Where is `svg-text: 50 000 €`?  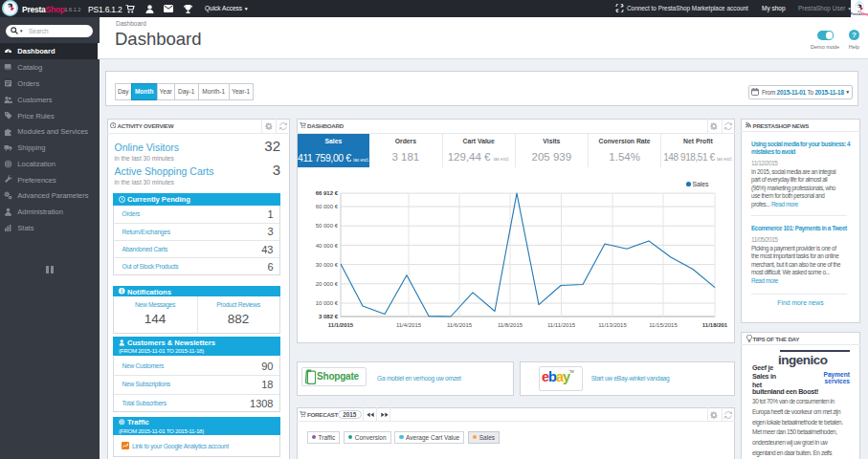
svg-text: 50 000 € is located at coordinates (327, 226).